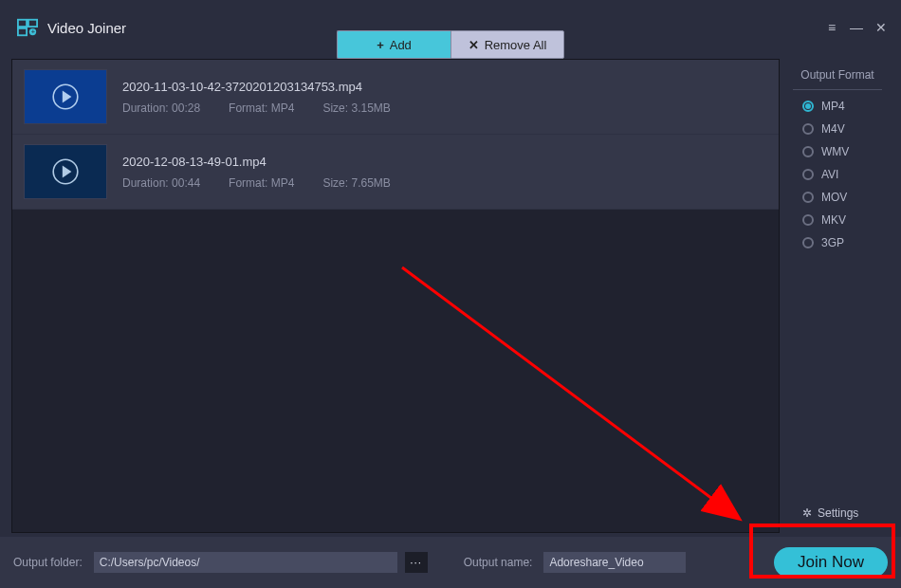 Image resolution: width=901 pixels, height=588 pixels. What do you see at coordinates (256, 87) in the screenshot?
I see `file-name: 2020-11-03-10-42-3720201203134753.mp4` at bounding box center [256, 87].